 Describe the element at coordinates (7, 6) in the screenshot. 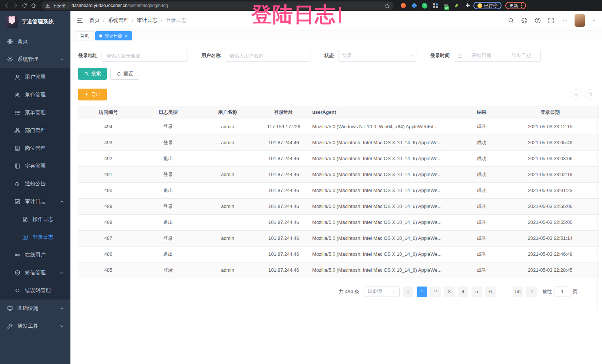

I see `browser-back-icon` at that location.